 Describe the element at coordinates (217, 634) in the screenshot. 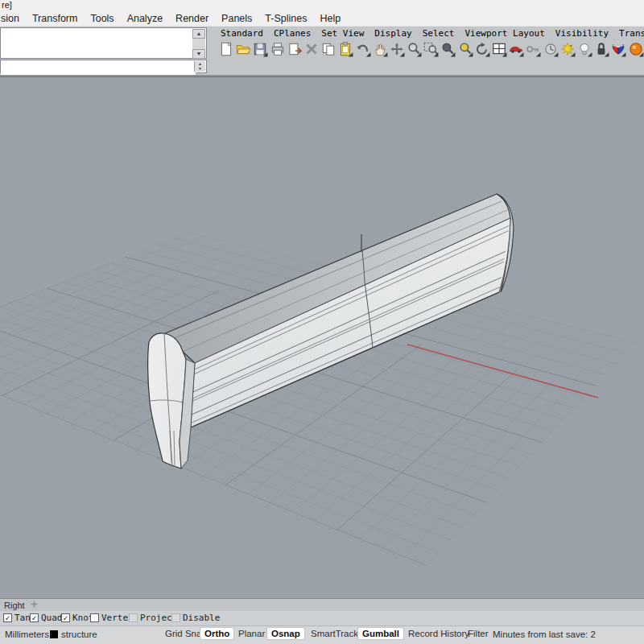

I see `status-toggle-ortho: Ortho` at that location.